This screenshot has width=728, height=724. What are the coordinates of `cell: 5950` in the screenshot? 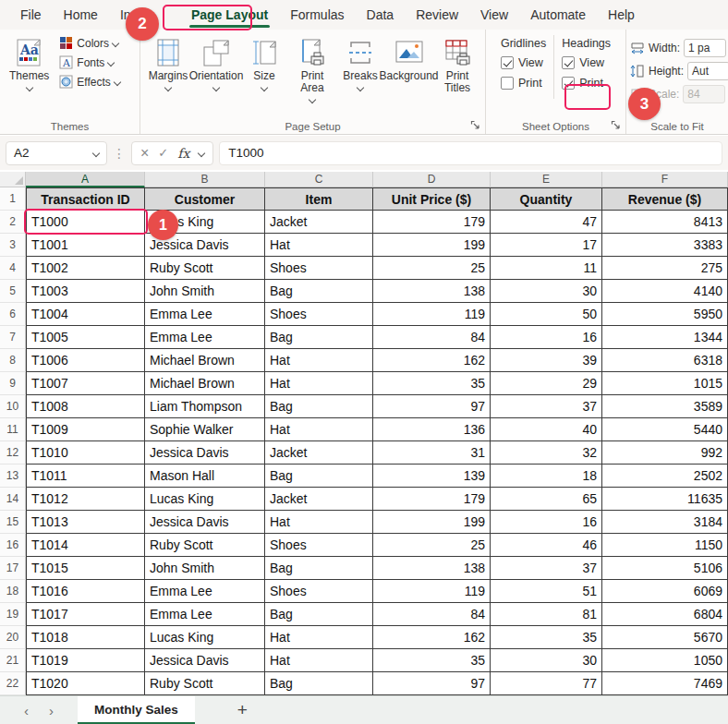 It's located at (665, 314).